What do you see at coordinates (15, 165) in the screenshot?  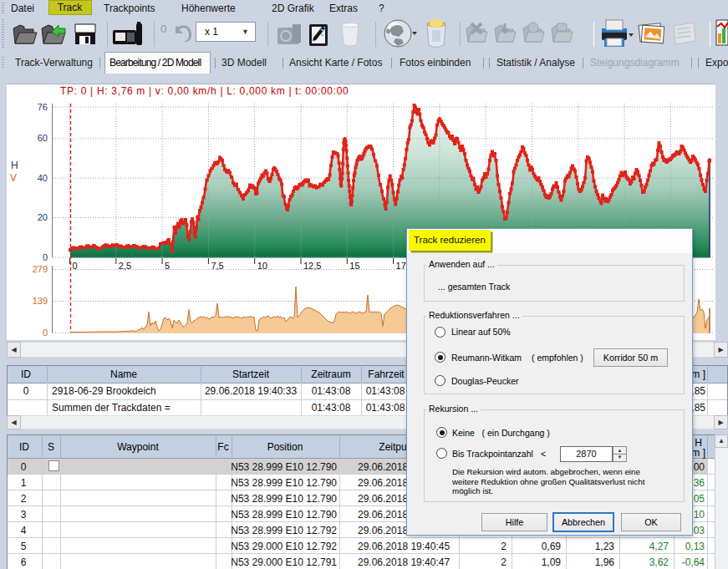 I see `svg-text: H` at bounding box center [15, 165].